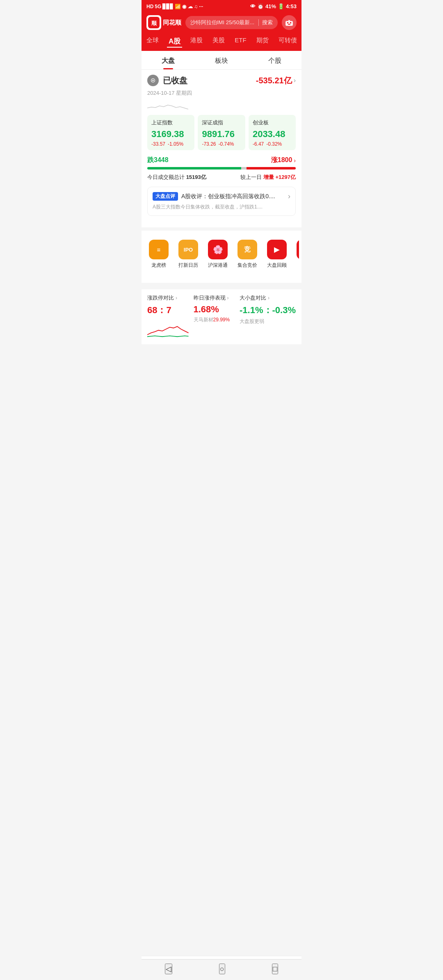 Image resolution: width=443 pixels, height=980 pixels. I want to click on hkconnect-icon: 🌸, so click(218, 250).